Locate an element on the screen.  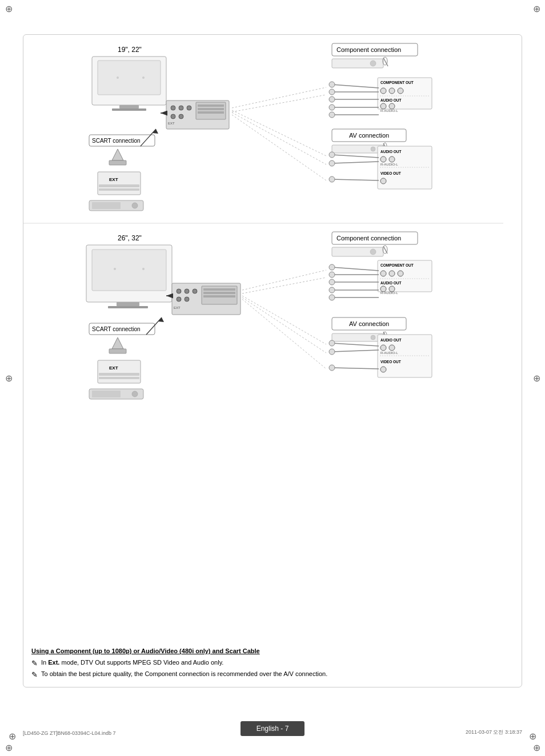
note-1: ✎ In Ext. mode, DTV Out supports MPEG SD… is located at coordinates (272, 663).